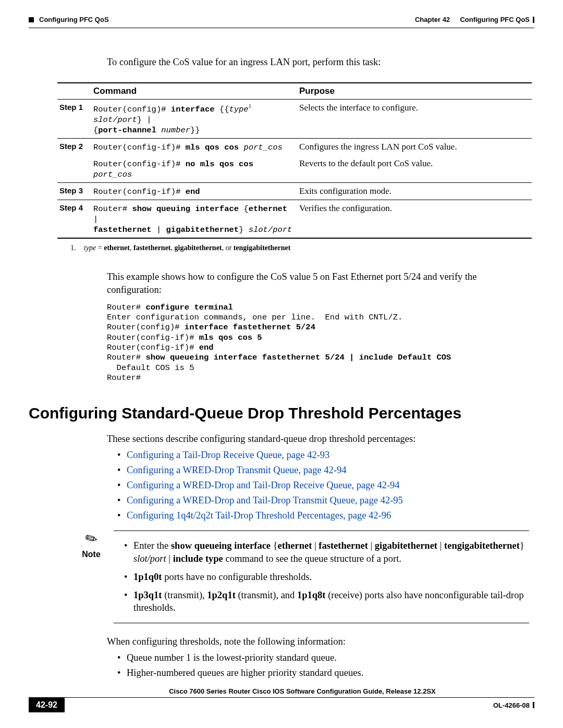 This screenshot has height=728, width=563. What do you see at coordinates (194, 147) in the screenshot?
I see `cmd-cell: Router(config-if)# mls qos cos port_cos` at bounding box center [194, 147].